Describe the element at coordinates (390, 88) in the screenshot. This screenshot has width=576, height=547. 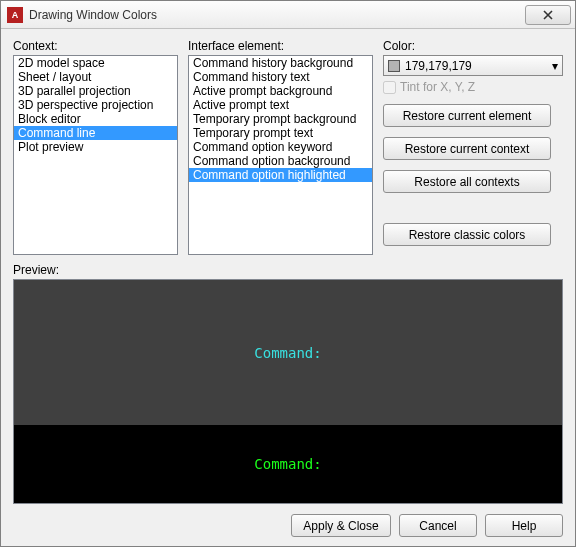
I see `tint-checkbox` at that location.